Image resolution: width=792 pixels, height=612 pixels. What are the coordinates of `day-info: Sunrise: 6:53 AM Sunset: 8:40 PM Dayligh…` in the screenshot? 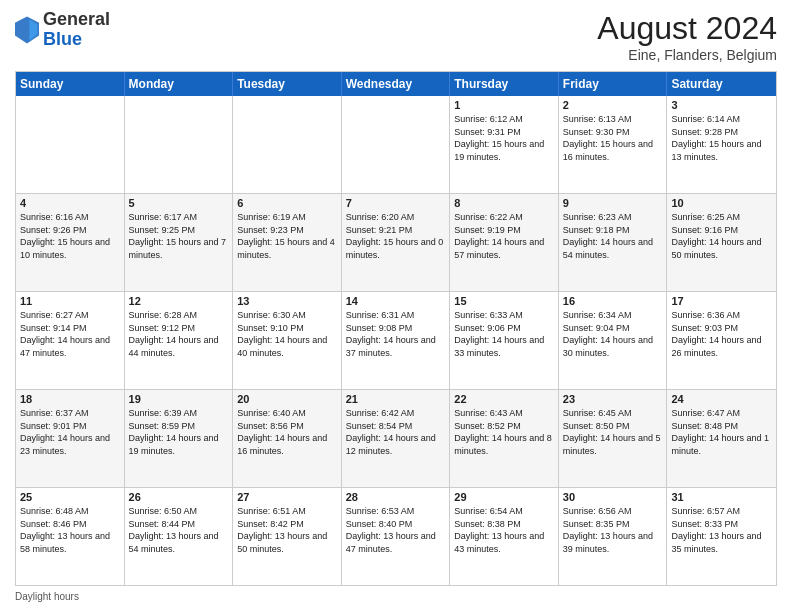 It's located at (396, 530).